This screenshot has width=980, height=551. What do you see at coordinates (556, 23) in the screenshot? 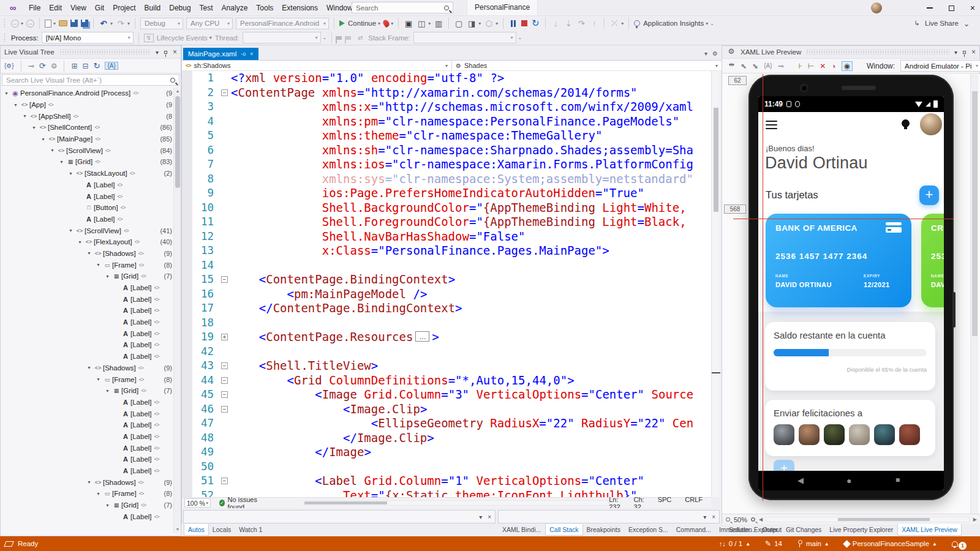
I see `step-into-icon: ↓` at bounding box center [556, 23].